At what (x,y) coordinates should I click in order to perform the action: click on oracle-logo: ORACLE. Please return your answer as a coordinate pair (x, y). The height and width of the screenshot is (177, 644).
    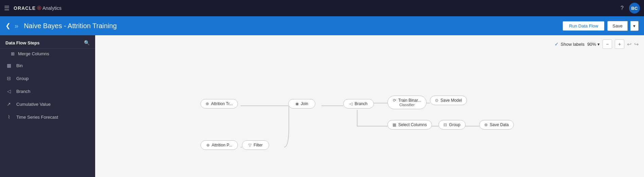
    Looking at the image, I should click on (24, 8).